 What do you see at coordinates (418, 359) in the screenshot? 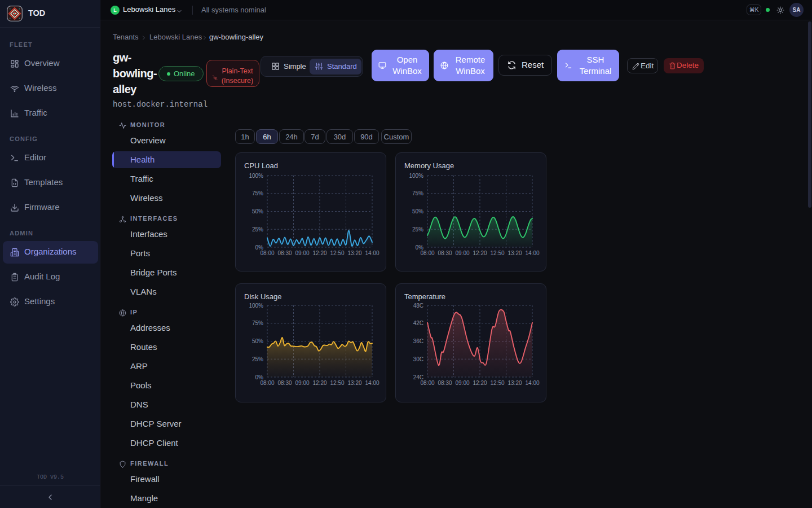
I see `svg-text: 30C` at bounding box center [418, 359].